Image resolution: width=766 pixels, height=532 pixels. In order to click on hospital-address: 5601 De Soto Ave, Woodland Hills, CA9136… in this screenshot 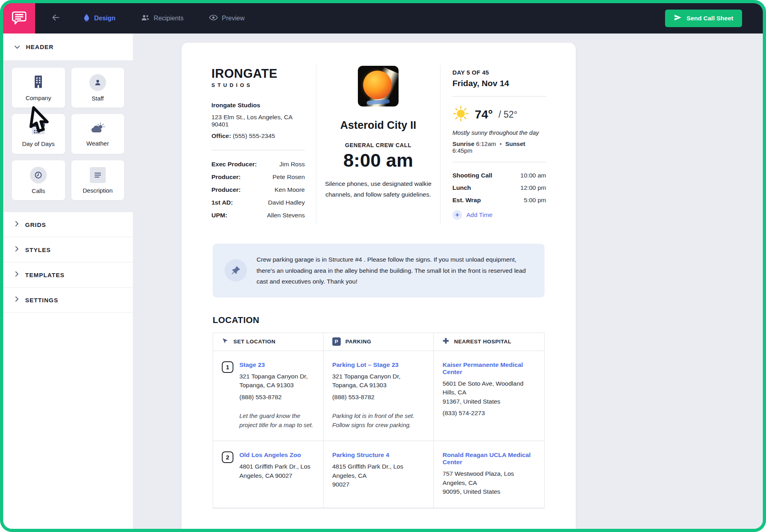, I will do `click(489, 392)`.